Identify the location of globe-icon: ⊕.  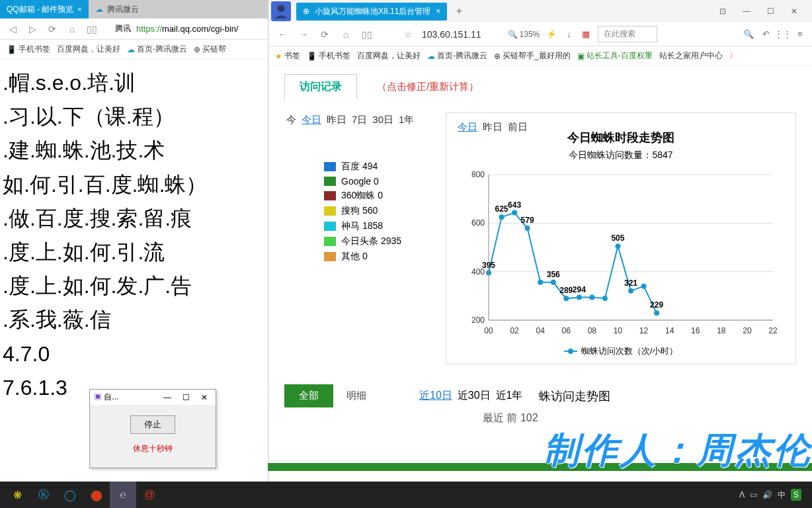
(306, 11).